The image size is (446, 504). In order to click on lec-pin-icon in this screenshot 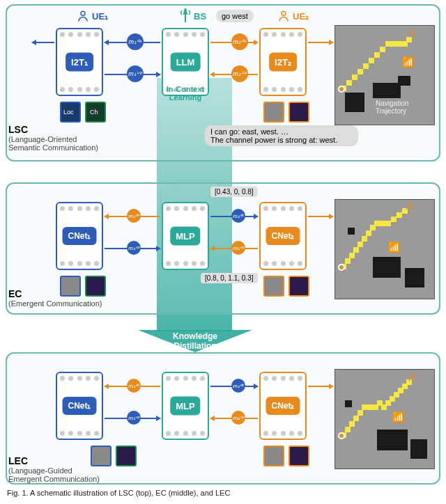, I will do `click(341, 436)`.